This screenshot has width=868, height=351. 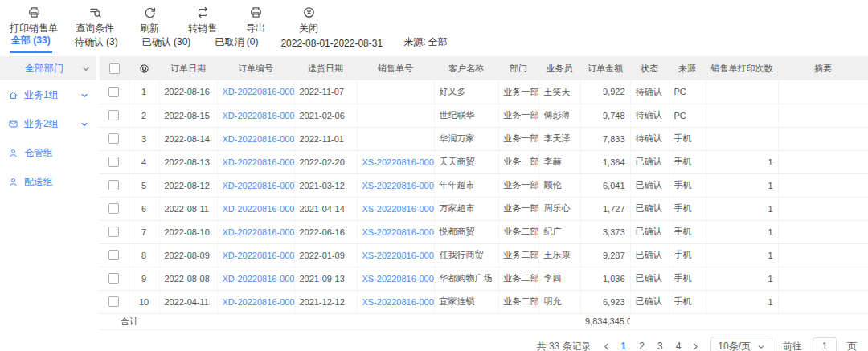 I want to click on salesperson-cell: 周乐心, so click(x=559, y=209).